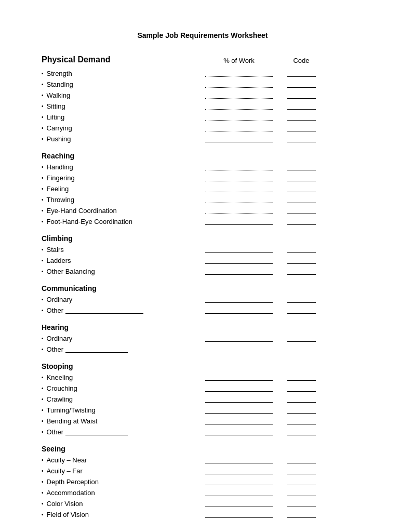  I want to click on section-seeing: Seeing •Acuity – Near •Acuity – Far •Dep…, so click(203, 482).